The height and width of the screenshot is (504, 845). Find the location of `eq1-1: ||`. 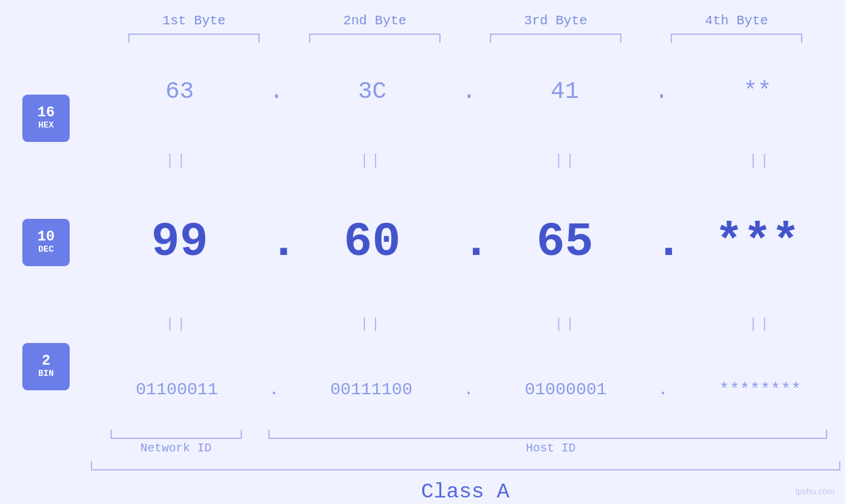

eq1-1: || is located at coordinates (177, 160).